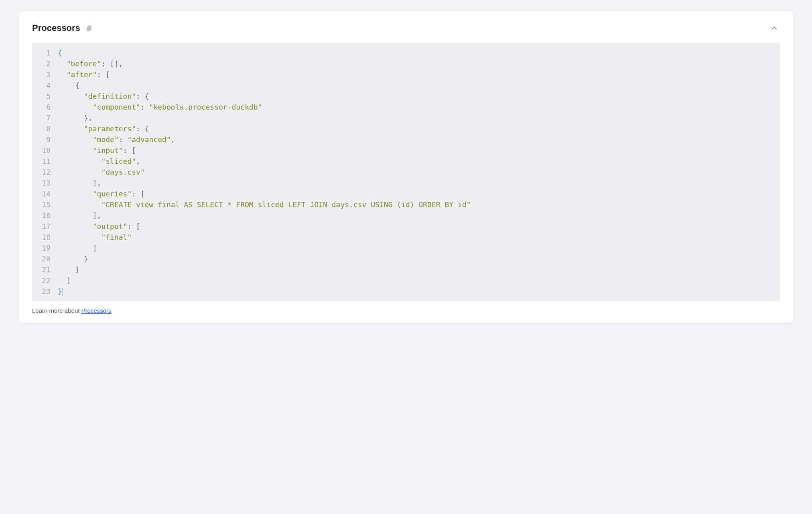 This screenshot has width=812, height=514. I want to click on code-content: "definition": {, so click(419, 96).